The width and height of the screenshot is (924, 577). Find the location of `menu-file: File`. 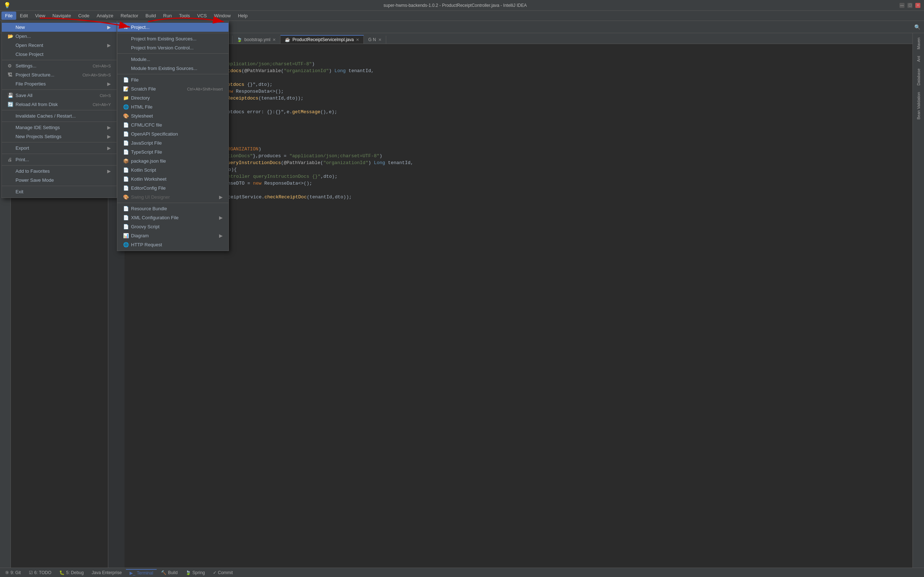

menu-file: File is located at coordinates (9, 16).